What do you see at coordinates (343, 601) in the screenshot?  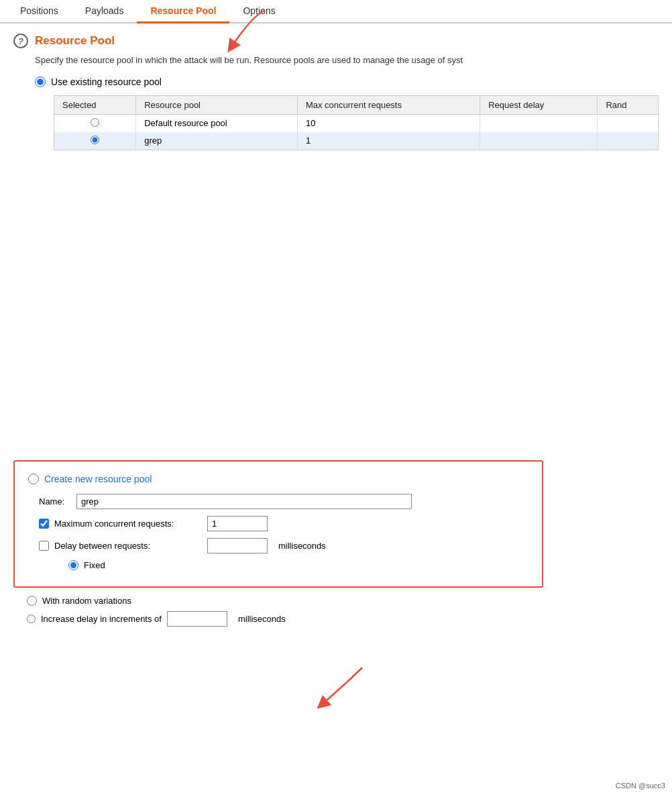 I see `random-variations-row: With random variations` at bounding box center [343, 601].